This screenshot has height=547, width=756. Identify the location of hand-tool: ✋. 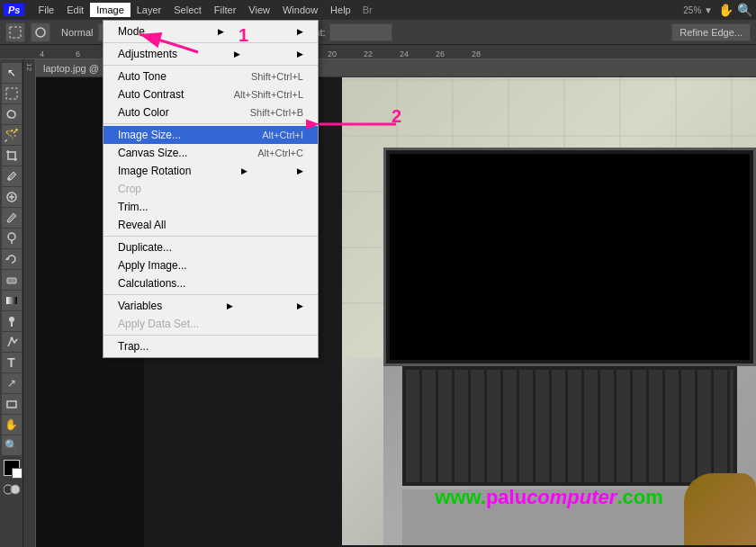
(12, 425).